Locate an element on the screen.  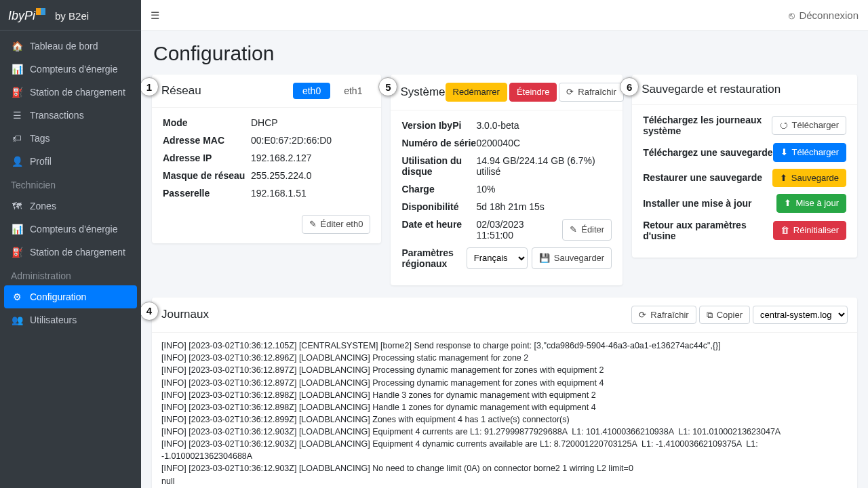
sys-serial-value: 0200040C is located at coordinates (544, 143).